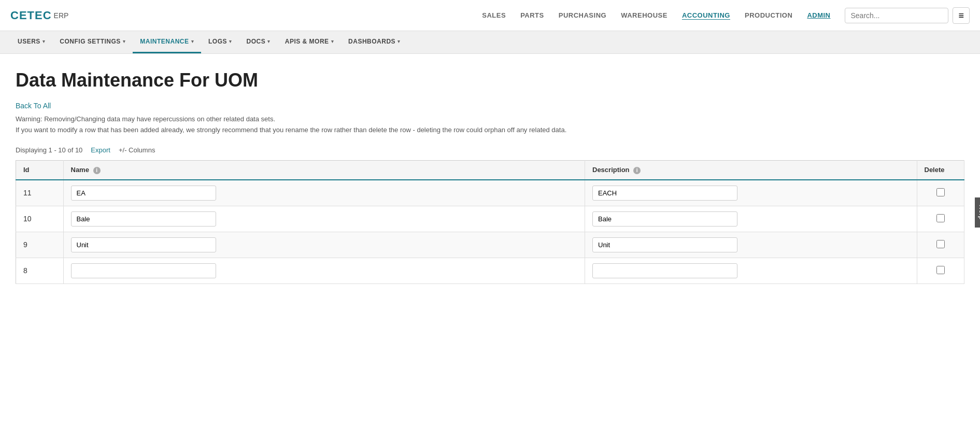 The height and width of the screenshot is (425, 980). Describe the element at coordinates (144, 219) in the screenshot. I see `row2-name-input` at that location.